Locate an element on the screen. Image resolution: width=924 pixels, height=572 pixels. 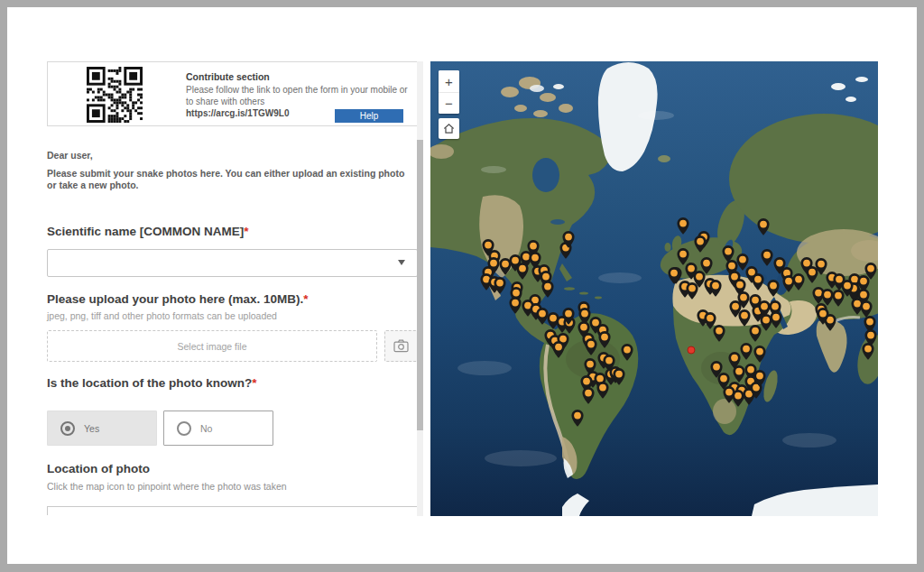
form-scrollbar-thumb is located at coordinates (420, 285).